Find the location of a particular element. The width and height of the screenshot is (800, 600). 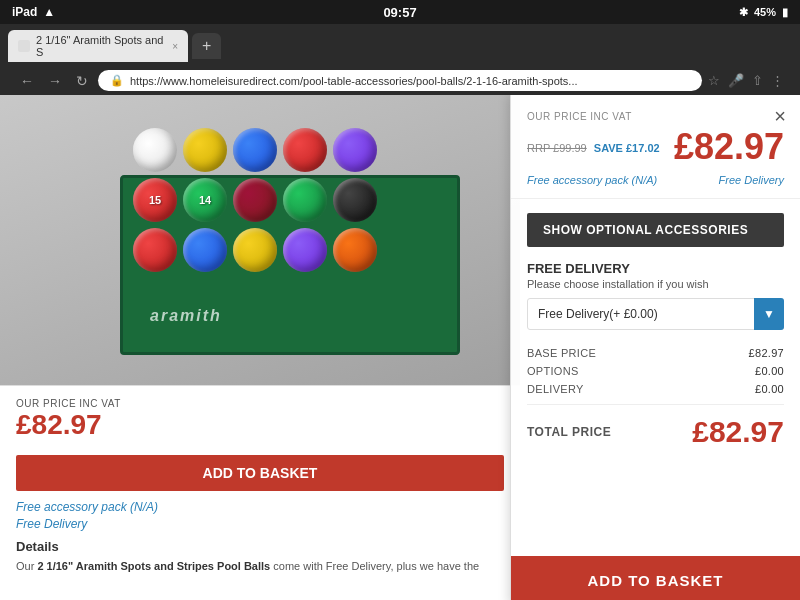

status-right: ✱ 45% ▮ is located at coordinates (764, 12).